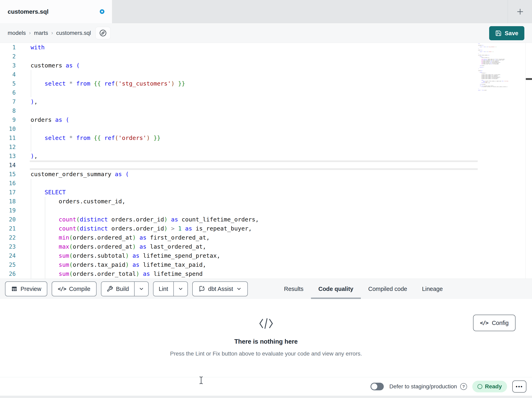 This screenshot has width=532, height=398. What do you see at coordinates (74, 289) in the screenshot?
I see `compile-button: </> Compile` at bounding box center [74, 289].